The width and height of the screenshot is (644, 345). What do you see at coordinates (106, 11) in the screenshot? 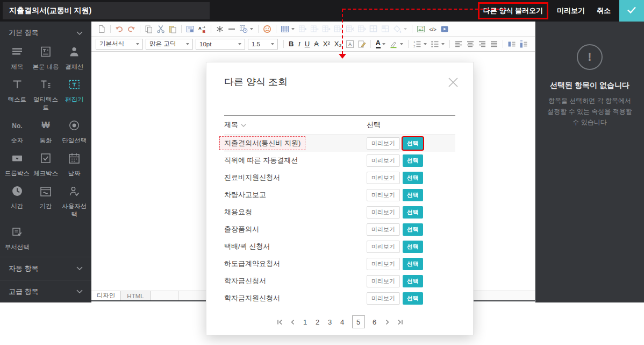
I see `form-title-input` at bounding box center [106, 11].